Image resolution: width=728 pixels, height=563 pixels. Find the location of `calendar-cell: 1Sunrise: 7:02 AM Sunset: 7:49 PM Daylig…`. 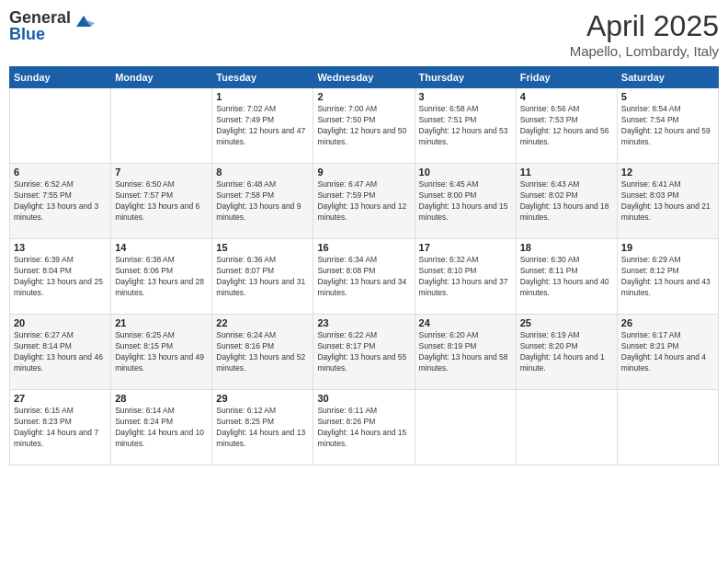

calendar-cell: 1Sunrise: 7:02 AM Sunset: 7:49 PM Daylig… is located at coordinates (263, 126).